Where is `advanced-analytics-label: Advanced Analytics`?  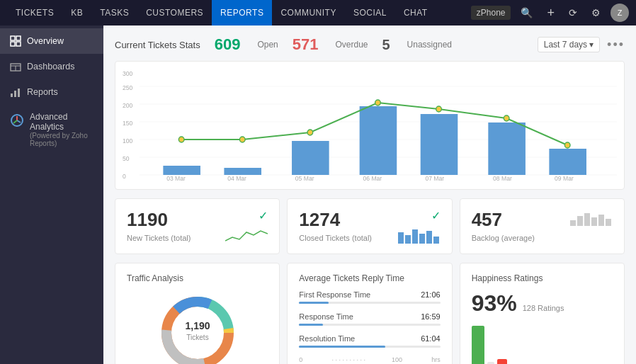 advanced-analytics-label: Advanced Analytics is located at coordinates (62, 122).